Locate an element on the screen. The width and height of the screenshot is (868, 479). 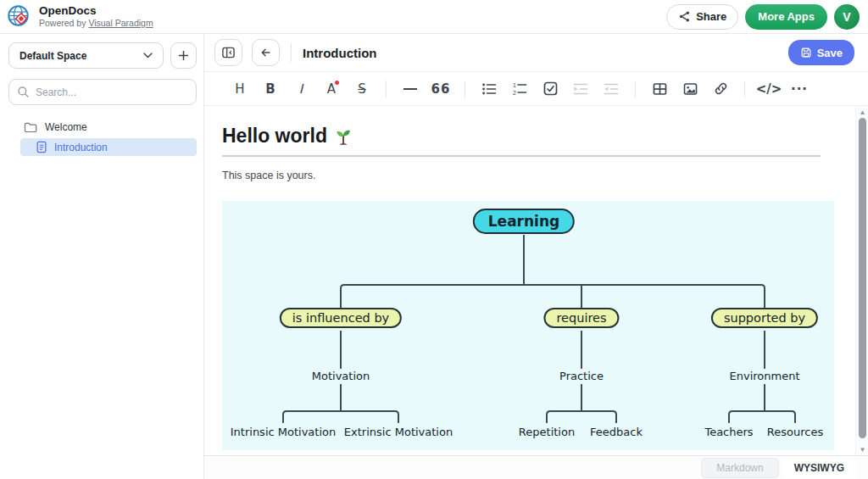
doc-heading-text: Hello world is located at coordinates (275, 136).